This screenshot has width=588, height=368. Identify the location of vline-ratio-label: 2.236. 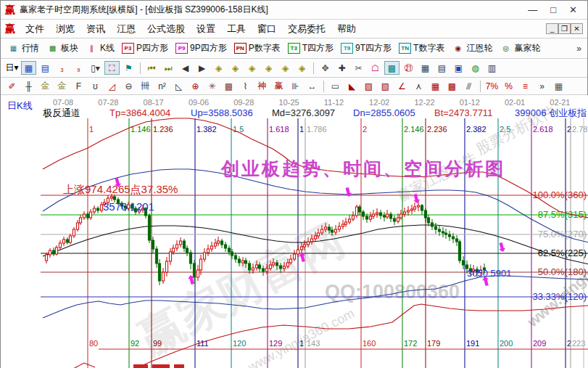
(437, 129).